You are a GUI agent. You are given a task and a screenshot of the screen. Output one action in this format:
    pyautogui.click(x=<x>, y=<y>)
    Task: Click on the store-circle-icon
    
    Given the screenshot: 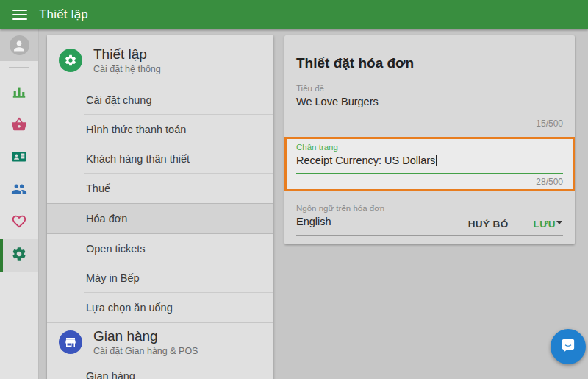 What is the action you would take?
    pyautogui.click(x=71, y=342)
    